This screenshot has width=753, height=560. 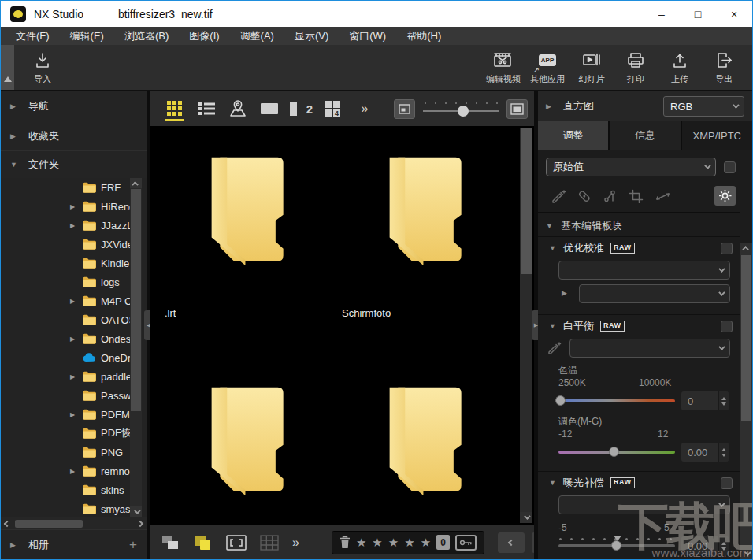 I want to click on straighten-icon, so click(x=663, y=196).